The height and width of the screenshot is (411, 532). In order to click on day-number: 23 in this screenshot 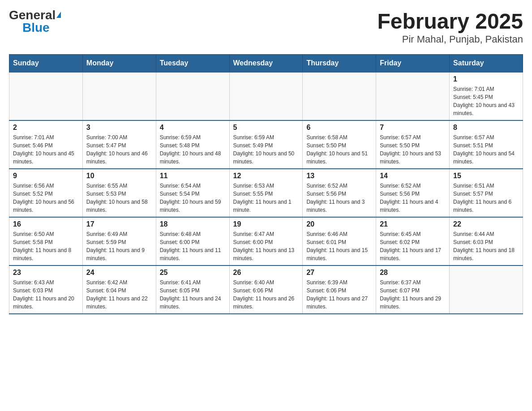, I will do `click(46, 273)`.